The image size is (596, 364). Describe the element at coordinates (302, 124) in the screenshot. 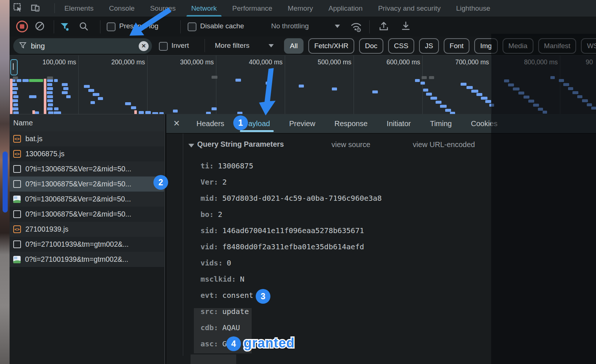

I see `details-tab-preview: Preview` at that location.